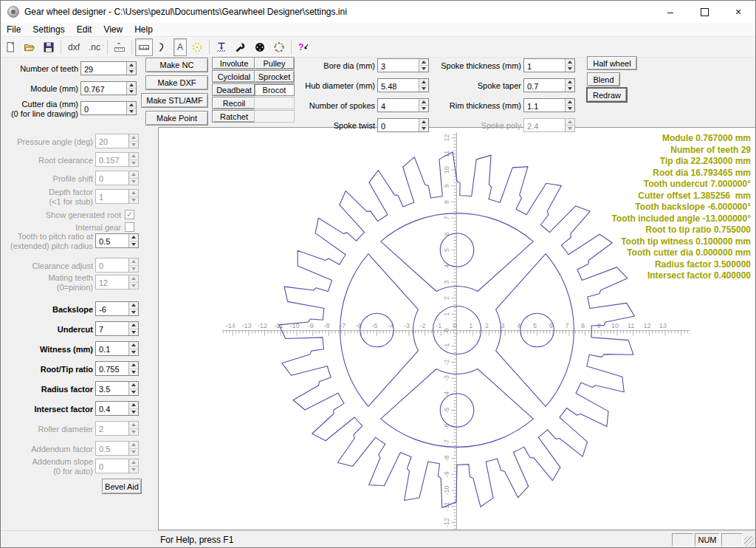 Image resolution: width=756 pixels, height=548 pixels. I want to click on field-pressure-angle-deg-input, so click(112, 141).